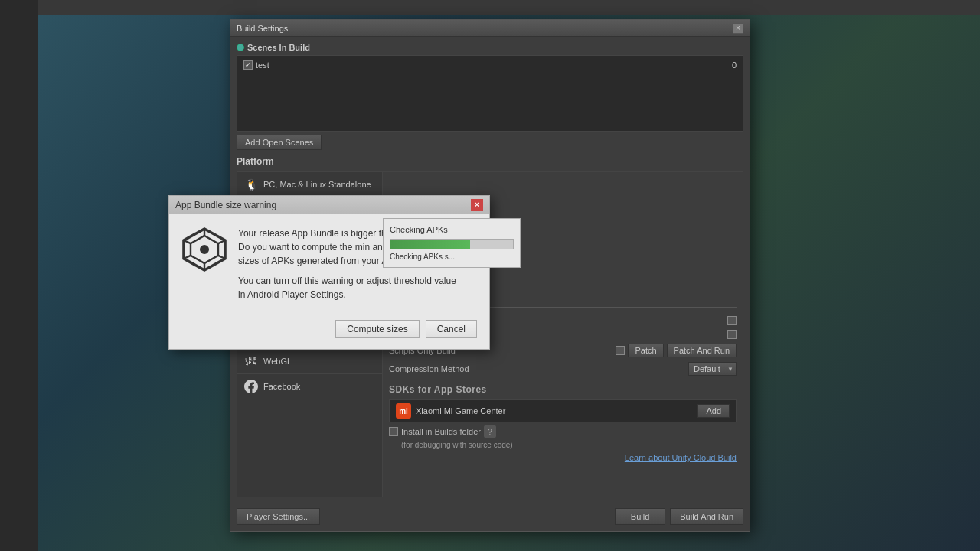  What do you see at coordinates (452, 244) in the screenshot?
I see `progress-bar` at bounding box center [452, 244].